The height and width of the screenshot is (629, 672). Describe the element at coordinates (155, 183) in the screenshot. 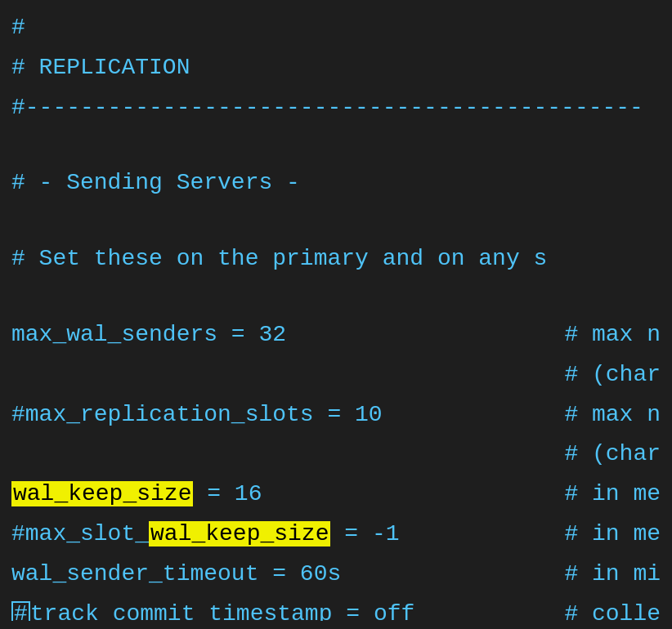

I see `line-text: # - Sending Servers -` at that location.